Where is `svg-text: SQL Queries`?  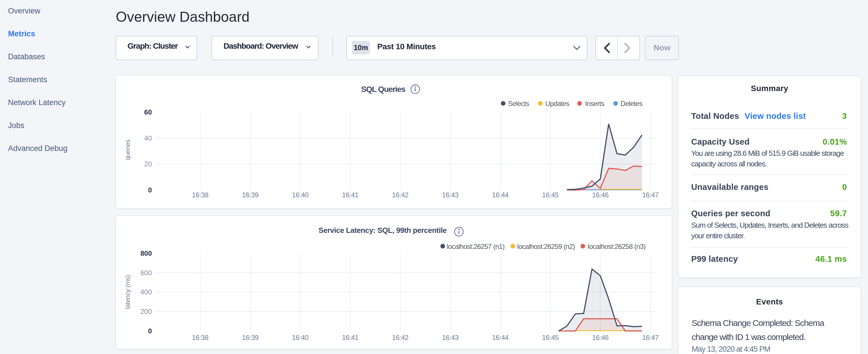
svg-text: SQL Queries is located at coordinates (383, 89).